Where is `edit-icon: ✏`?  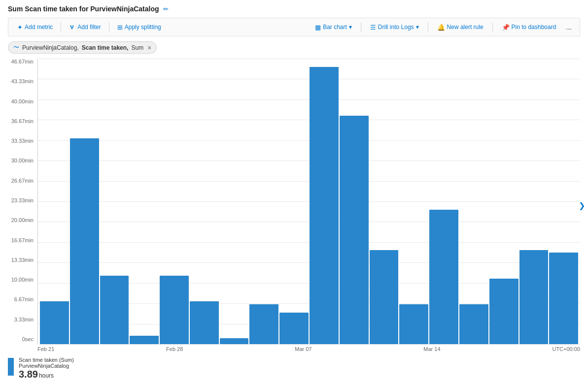 edit-icon: ✏ is located at coordinates (166, 9).